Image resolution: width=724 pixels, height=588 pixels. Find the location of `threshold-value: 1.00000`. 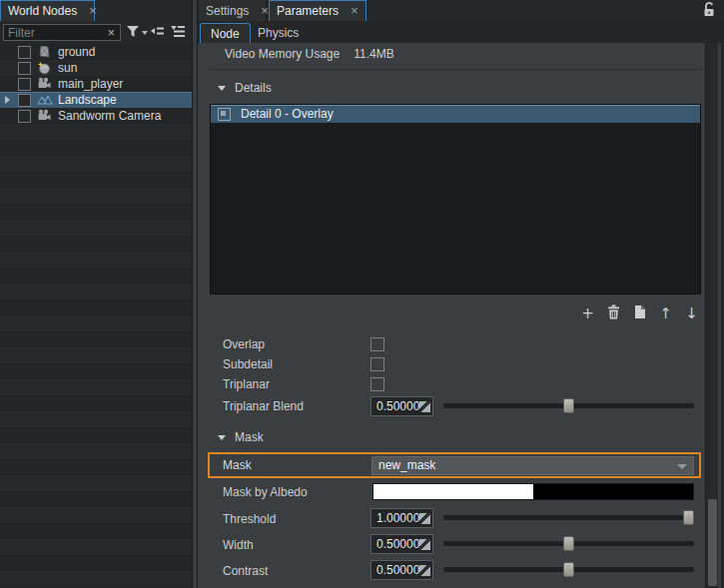

threshold-value: 1.00000 is located at coordinates (397, 518).